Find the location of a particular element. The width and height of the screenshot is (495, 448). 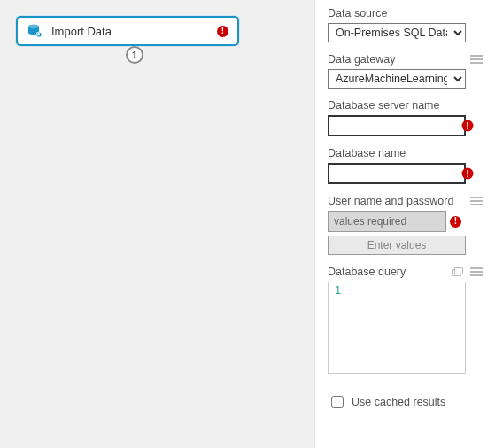

use-cached-checkbox is located at coordinates (337, 402).